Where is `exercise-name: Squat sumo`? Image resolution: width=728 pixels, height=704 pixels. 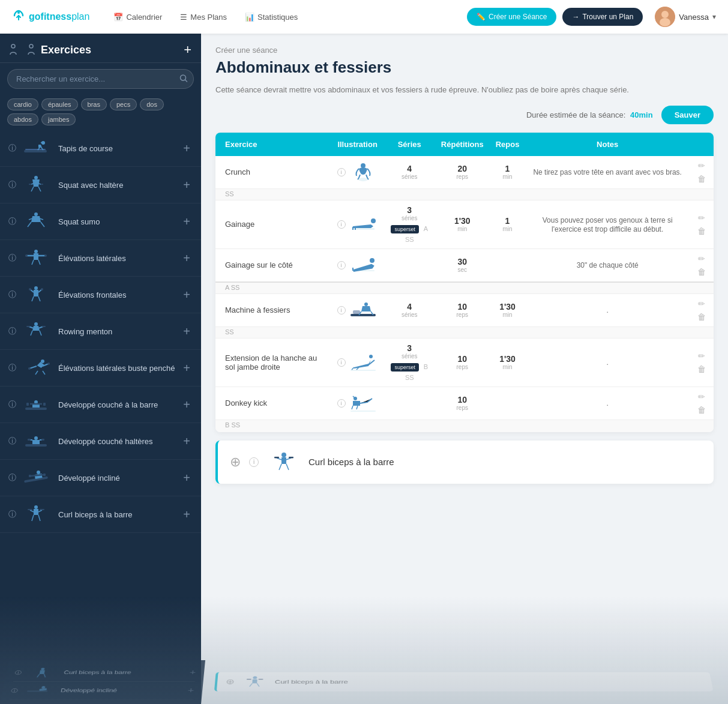
exercise-name: Squat sumo is located at coordinates (119, 222).